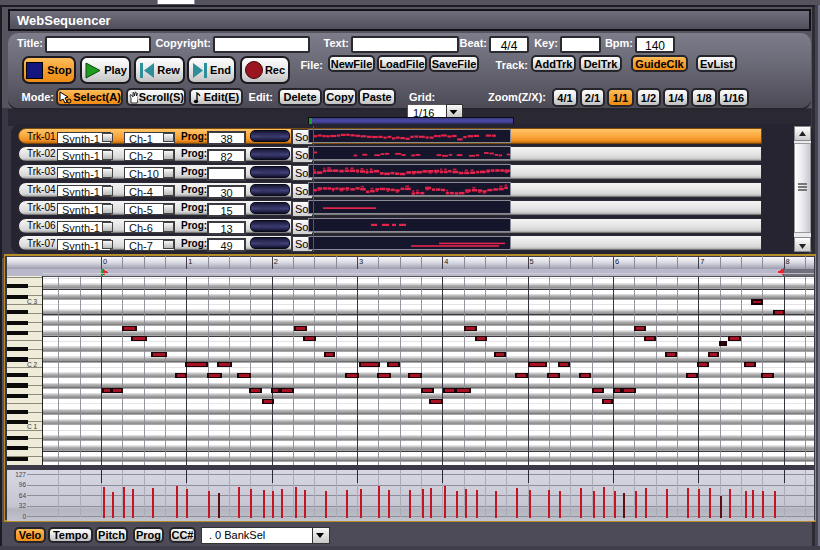 This screenshot has height=550, width=820. I want to click on svg-text: 4, so click(446, 262).